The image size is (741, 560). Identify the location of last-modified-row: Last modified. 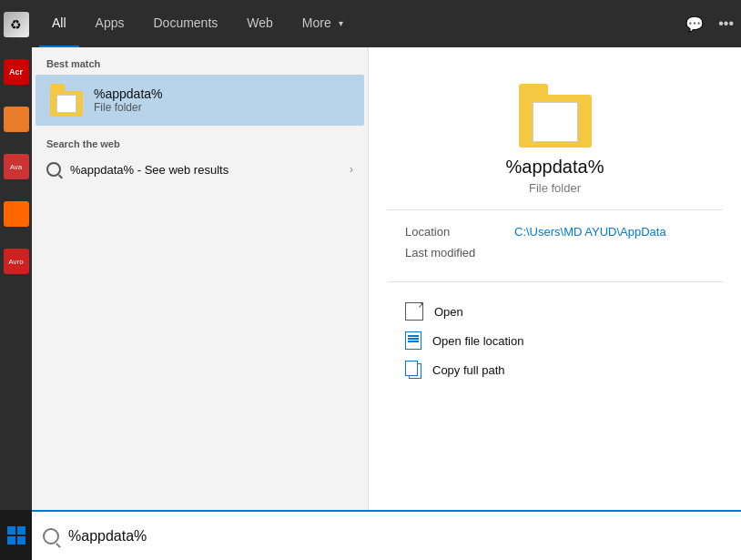
(555, 253).